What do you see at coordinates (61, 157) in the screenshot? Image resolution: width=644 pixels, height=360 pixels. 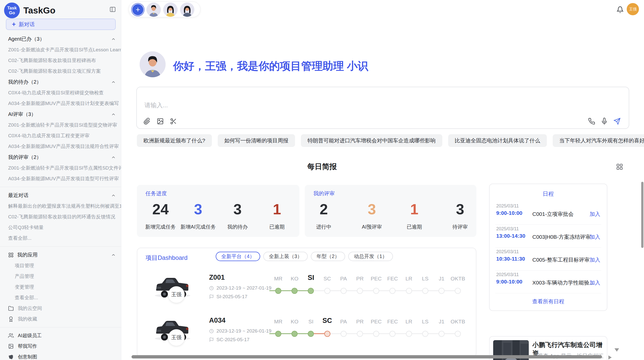 I see `section-header-tasks-3: 我的评审（2）` at bounding box center [61, 157].